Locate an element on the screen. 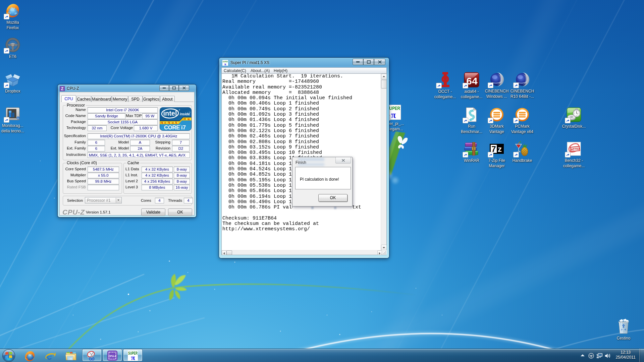 Image resolution: width=644 pixels, height=362 pixels. svg-text: intel is located at coordinates (170, 113).